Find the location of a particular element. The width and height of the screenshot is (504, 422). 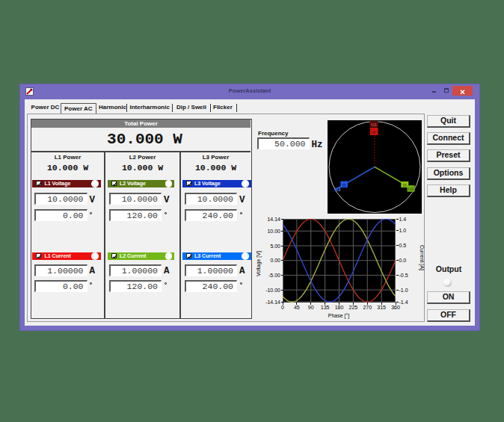

svg-text: I2 is located at coordinates (405, 185).